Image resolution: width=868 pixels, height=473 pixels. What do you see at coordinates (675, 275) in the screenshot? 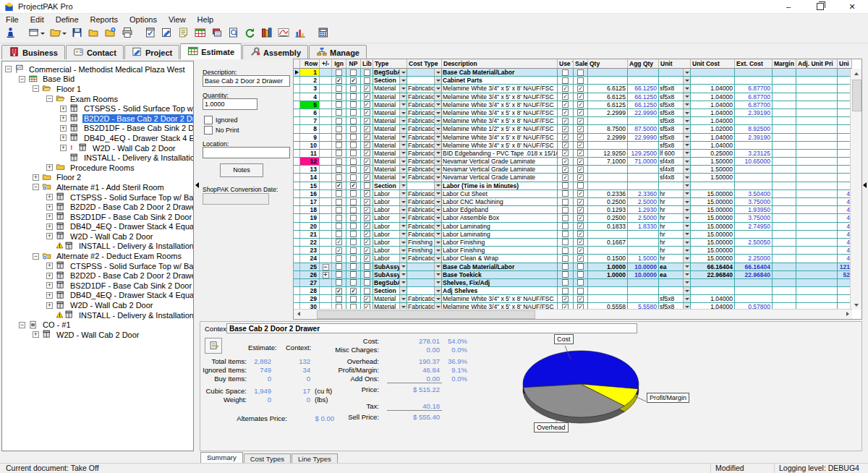
I see `cell-unit: ea` at bounding box center [675, 275].